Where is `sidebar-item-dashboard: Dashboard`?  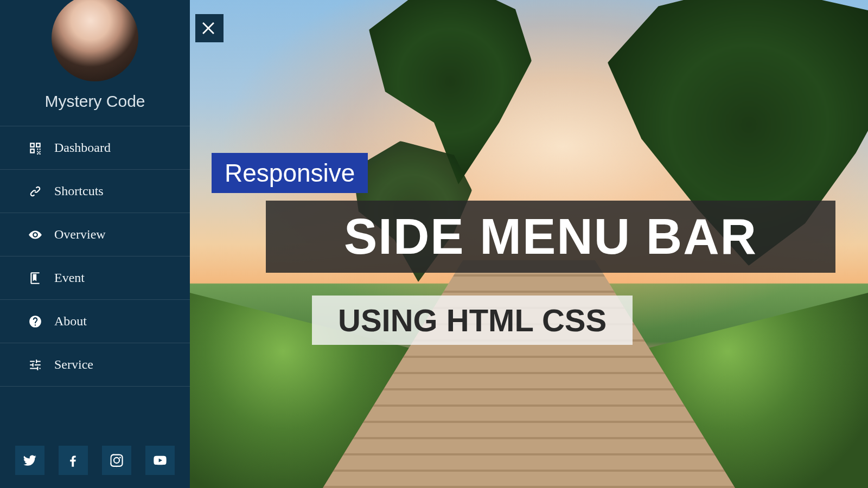
sidebar-item-dashboard: Dashboard is located at coordinates (95, 147).